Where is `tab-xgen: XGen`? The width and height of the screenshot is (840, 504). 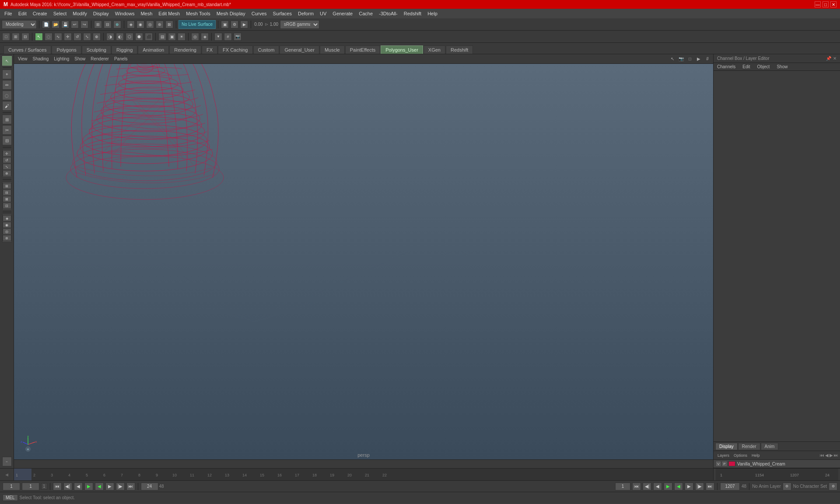
tab-xgen: XGen is located at coordinates (434, 50).